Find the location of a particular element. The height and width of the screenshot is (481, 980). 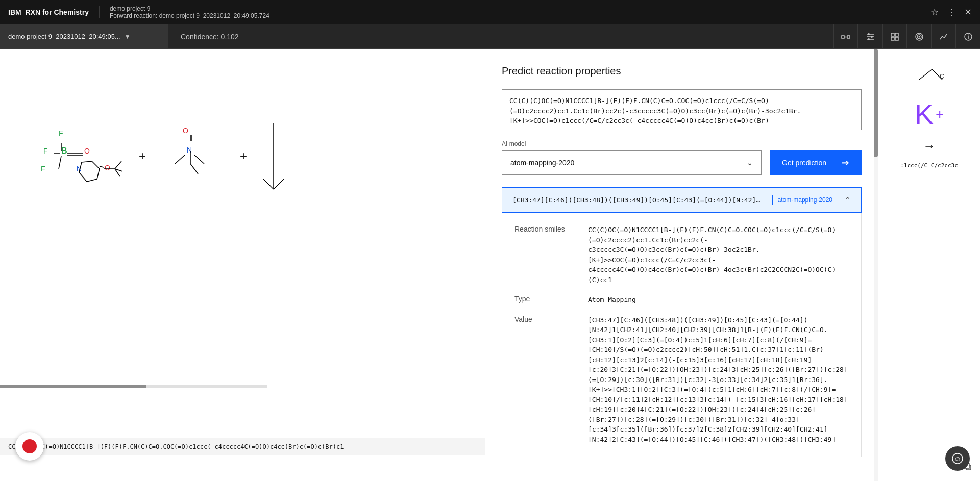

panel-scrollbar is located at coordinates (876, 265).